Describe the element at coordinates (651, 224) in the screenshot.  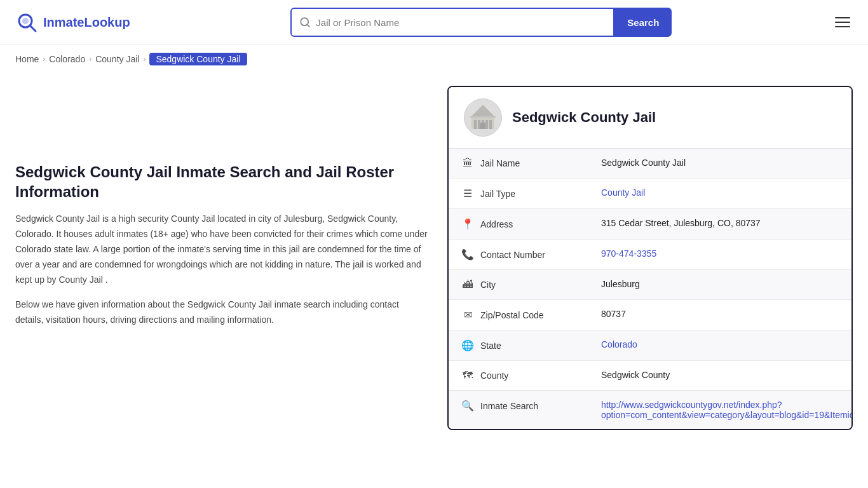
I see `table-row: 📍Address315 Cedar Street, Julesburg, CO,…` at that location.